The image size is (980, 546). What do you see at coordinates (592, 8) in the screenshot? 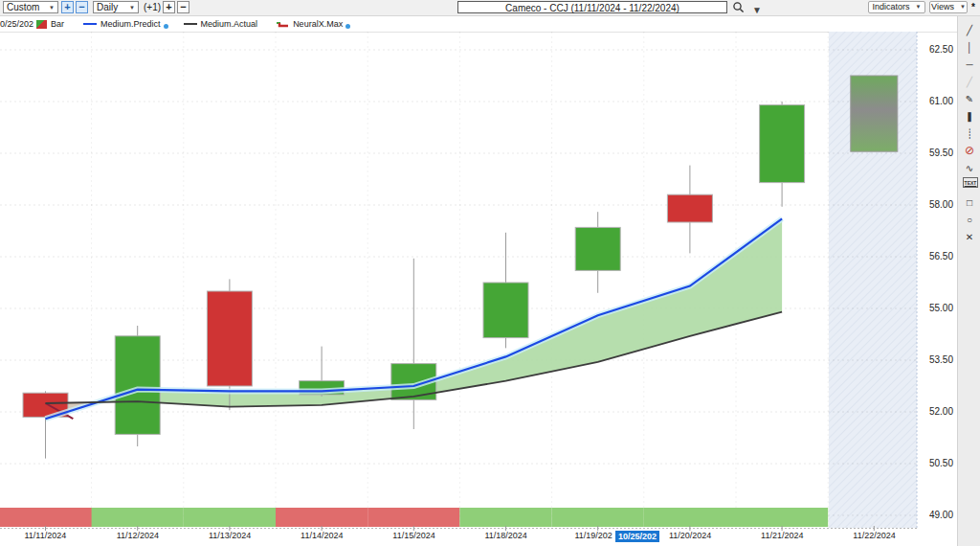
I see `symbol-title: Cameco - CCJ (11/11/2024 - 11/22/2024)` at bounding box center [592, 8].